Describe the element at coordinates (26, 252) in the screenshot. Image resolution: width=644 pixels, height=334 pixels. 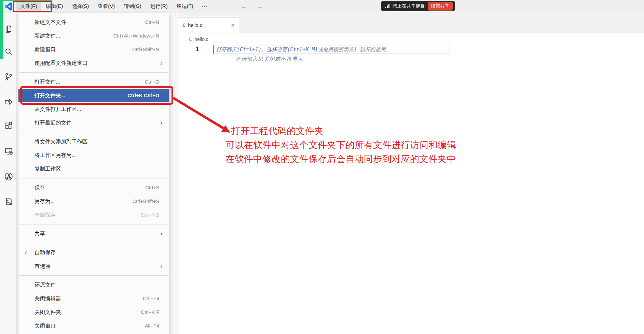
I see `check-icon: ✓` at that location.